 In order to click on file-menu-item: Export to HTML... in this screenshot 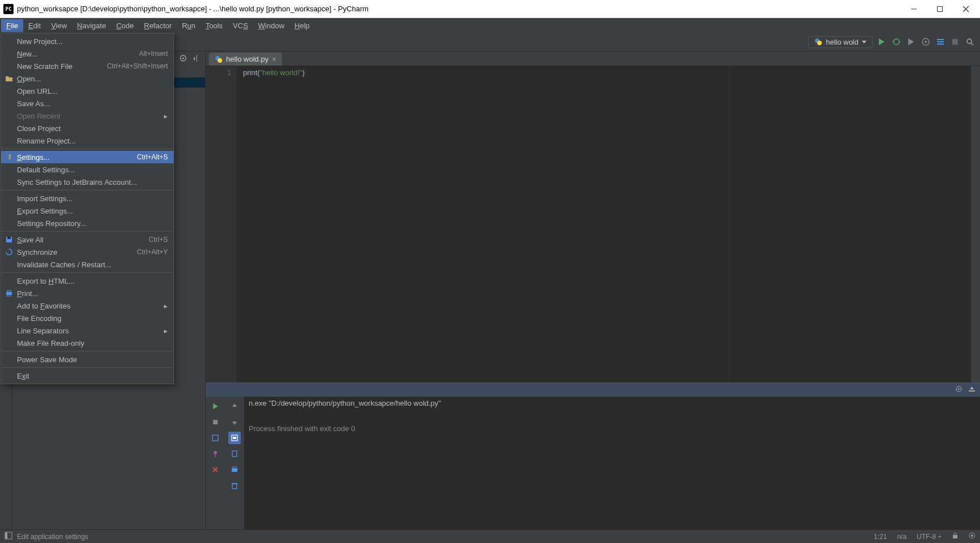, I will do `click(87, 281)`.